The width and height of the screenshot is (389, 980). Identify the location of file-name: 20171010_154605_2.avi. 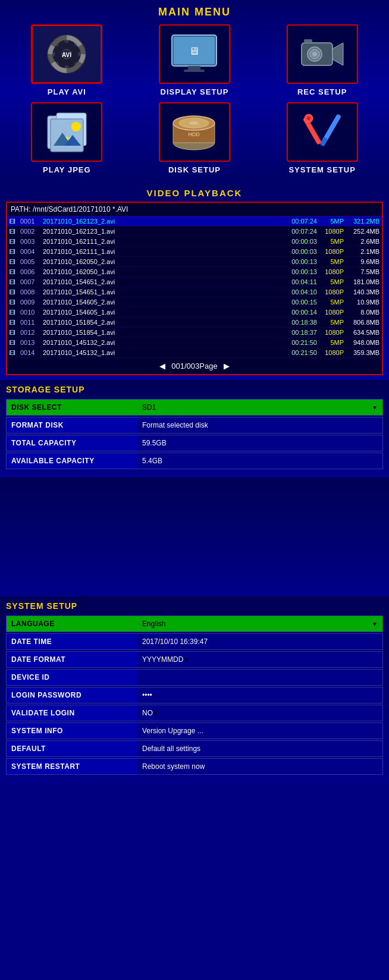
(164, 302).